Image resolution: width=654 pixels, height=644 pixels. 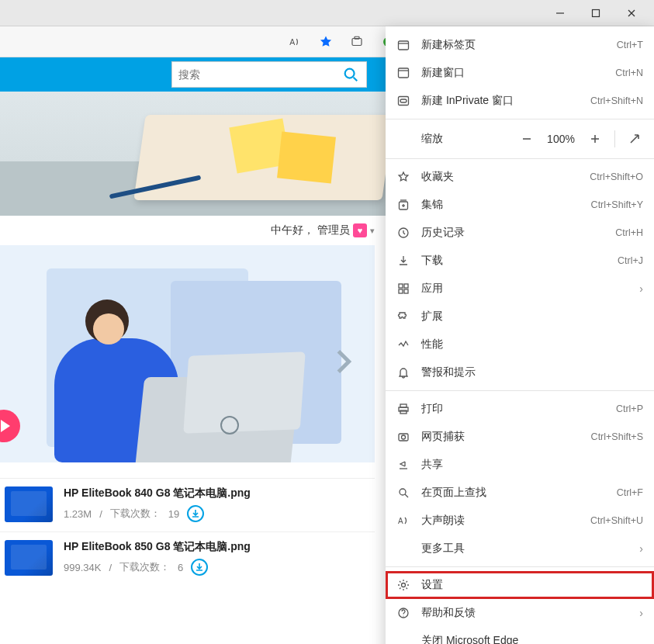 I want to click on help-icon, so click(x=403, y=613).